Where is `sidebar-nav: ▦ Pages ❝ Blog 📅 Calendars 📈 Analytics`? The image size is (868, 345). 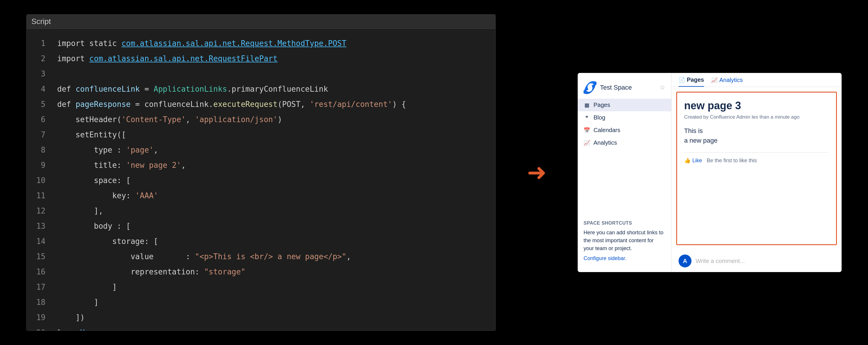 sidebar-nav: ▦ Pages ❝ Blog 📅 Calendars 📈 Analytics is located at coordinates (624, 157).